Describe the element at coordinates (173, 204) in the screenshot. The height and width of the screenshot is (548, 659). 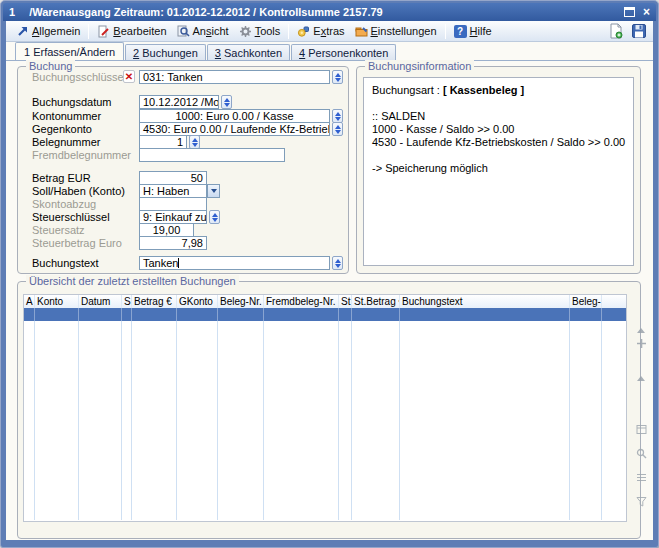
I see `skontoabzug-field` at that location.